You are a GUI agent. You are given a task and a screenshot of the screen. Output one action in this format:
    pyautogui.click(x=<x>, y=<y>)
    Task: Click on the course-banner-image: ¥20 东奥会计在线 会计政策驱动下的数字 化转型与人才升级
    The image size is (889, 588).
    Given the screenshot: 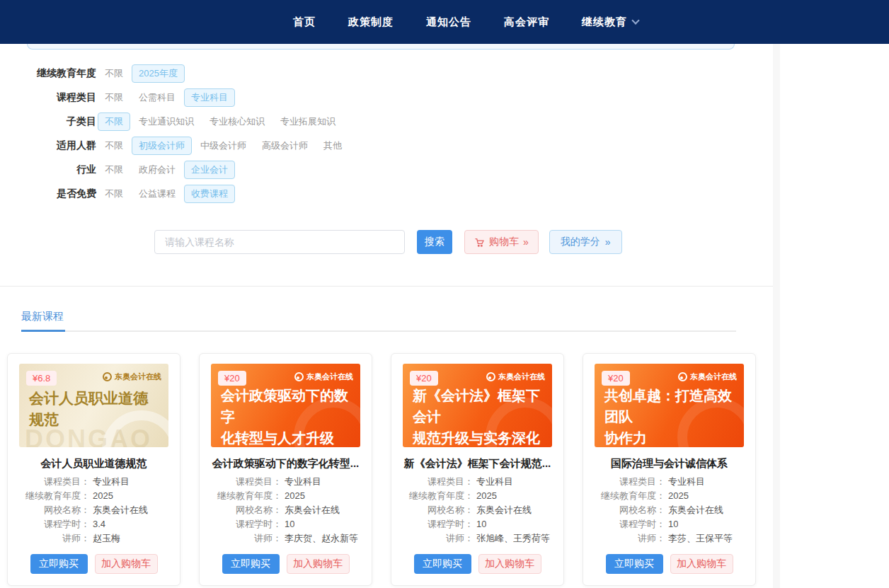 What is the action you would take?
    pyautogui.click(x=286, y=405)
    